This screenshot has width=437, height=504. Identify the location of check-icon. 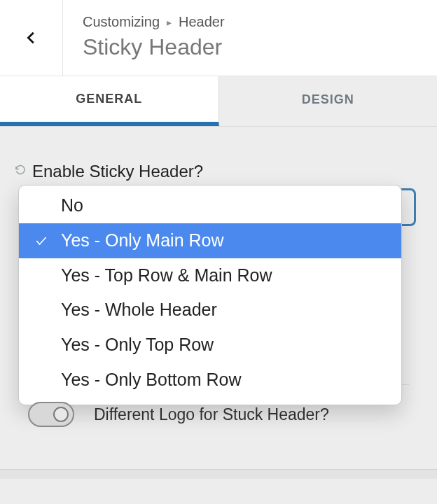
(41, 242).